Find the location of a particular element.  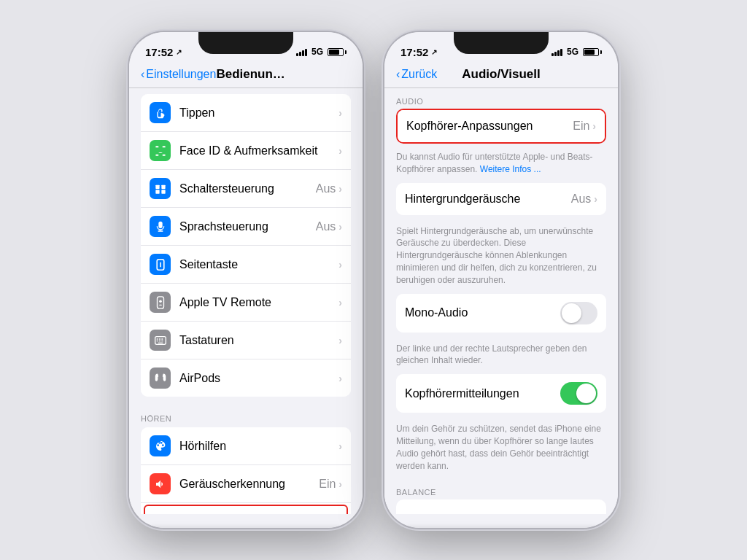

chevron-airpods: › is located at coordinates (340, 378).